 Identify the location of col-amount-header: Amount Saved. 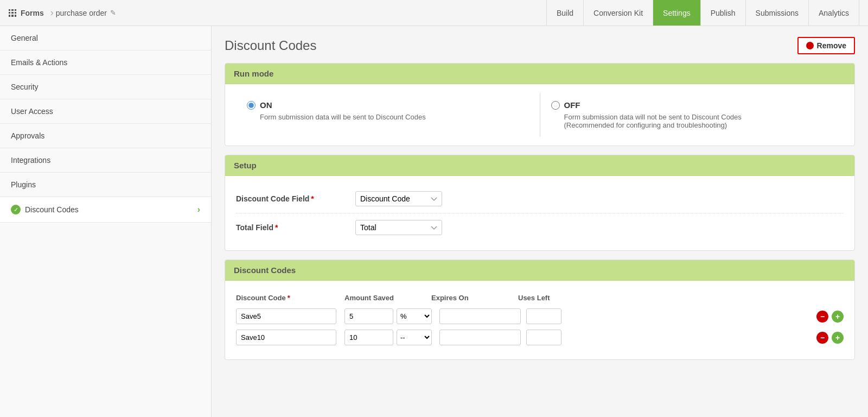
(388, 298).